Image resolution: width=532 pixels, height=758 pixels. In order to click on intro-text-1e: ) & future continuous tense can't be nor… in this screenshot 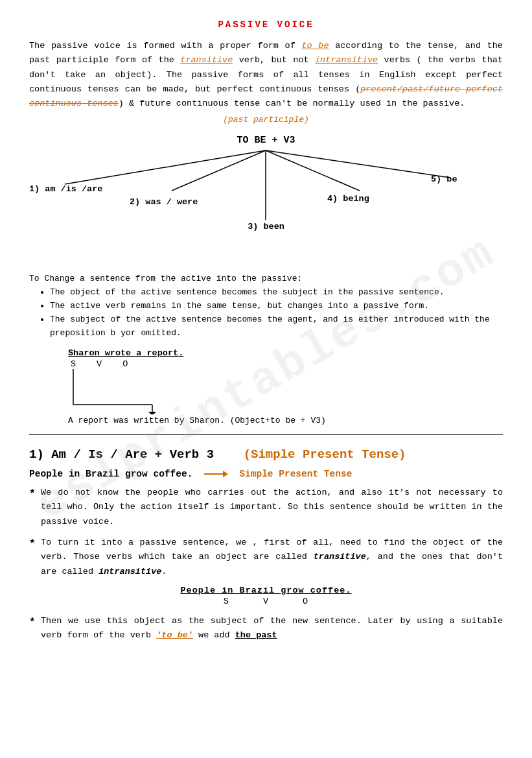, I will do `click(292, 104)`.